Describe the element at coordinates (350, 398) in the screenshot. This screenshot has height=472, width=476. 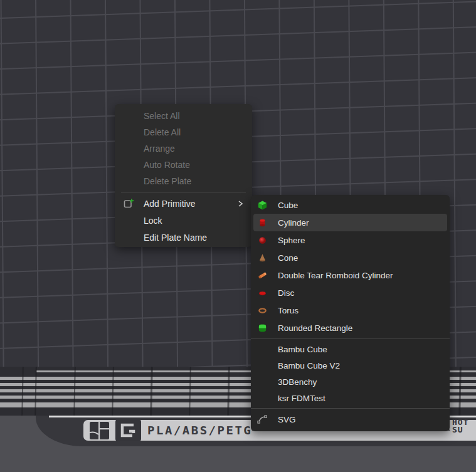
I see `submenu-item-ksr-fdmtest: ksr FDMTest` at that location.